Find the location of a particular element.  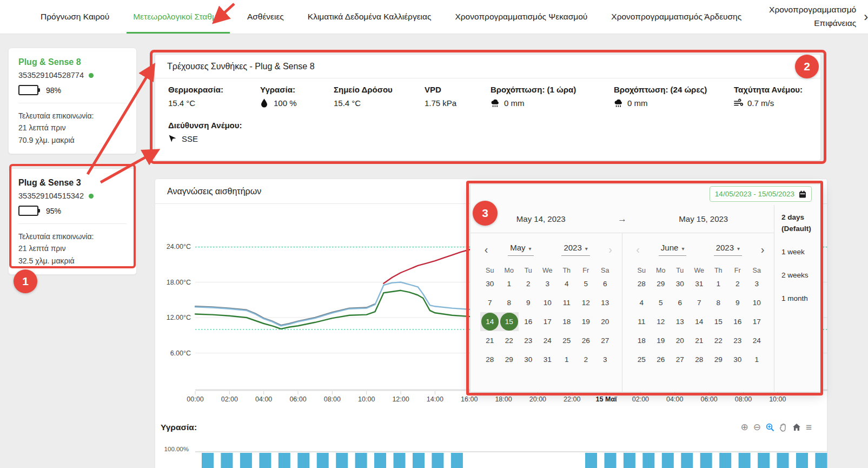

preset-1-month: 1 month is located at coordinates (801, 299).